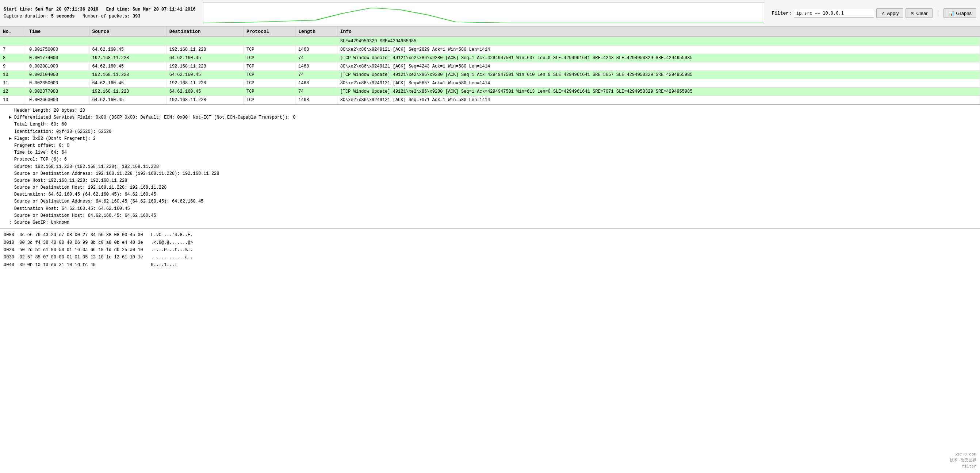 The height and width of the screenshot is (473, 980). Describe the element at coordinates (58, 58) in the screenshot. I see `cell-time: 0.001774000` at that location.